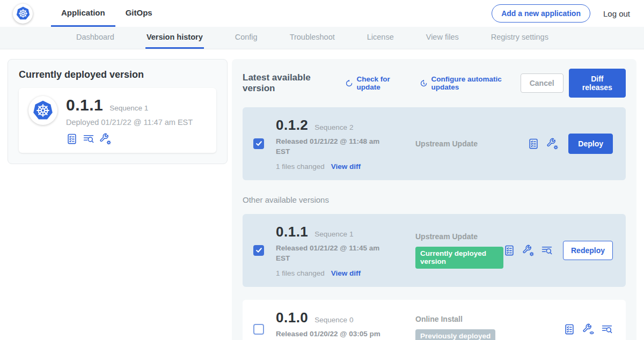 The image size is (644, 340). Describe the element at coordinates (380, 38) in the screenshot. I see `subnav-tab-license: License` at that location.